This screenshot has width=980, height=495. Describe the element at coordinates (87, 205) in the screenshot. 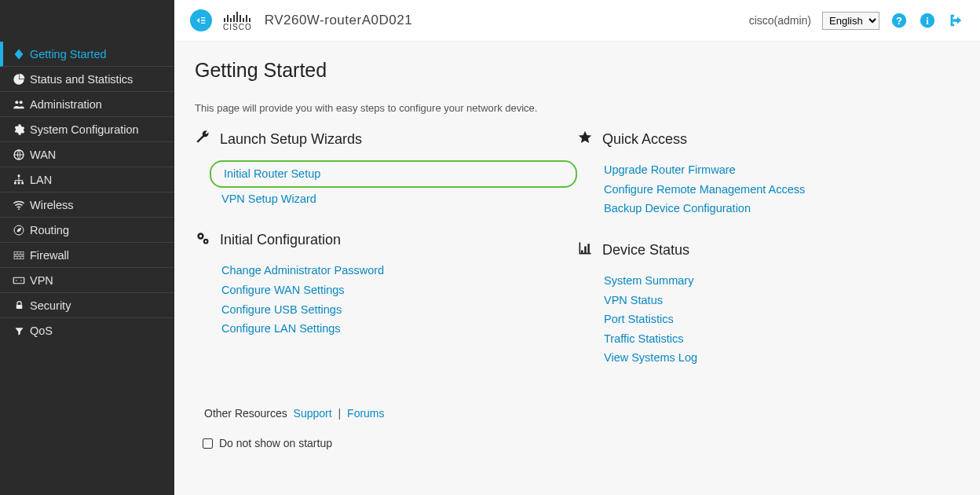

I see `nav-wireless: Wireless` at that location.